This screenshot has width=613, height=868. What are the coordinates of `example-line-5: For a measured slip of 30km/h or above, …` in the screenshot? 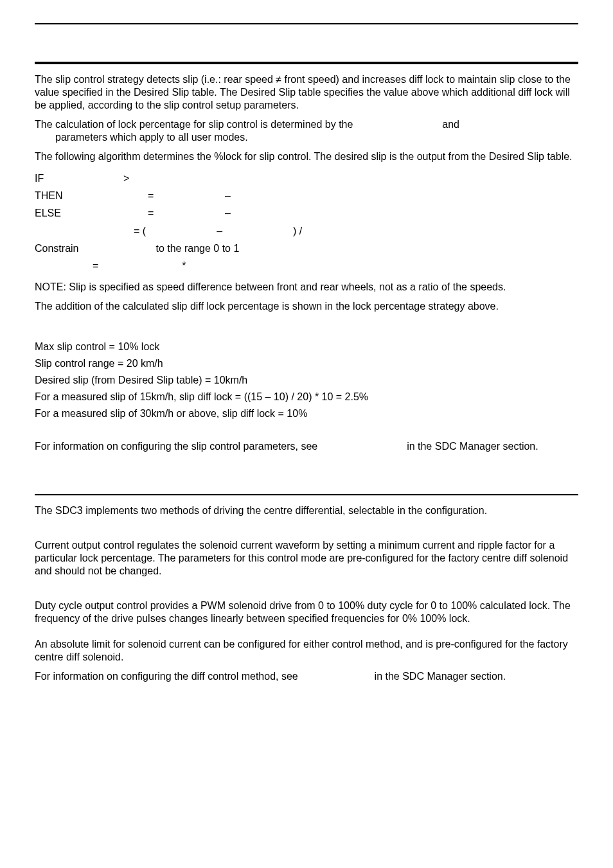 It's located at (306, 414).